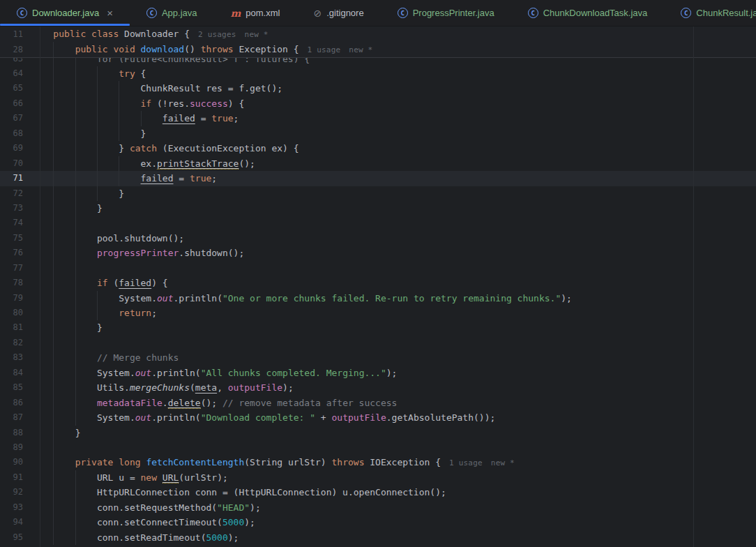  What do you see at coordinates (378, 433) in the screenshot?
I see `code-line: 88 }` at bounding box center [378, 433].